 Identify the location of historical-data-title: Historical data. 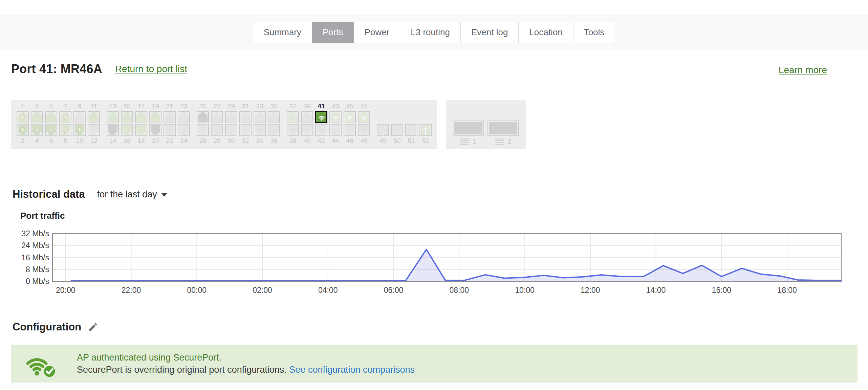
(49, 194).